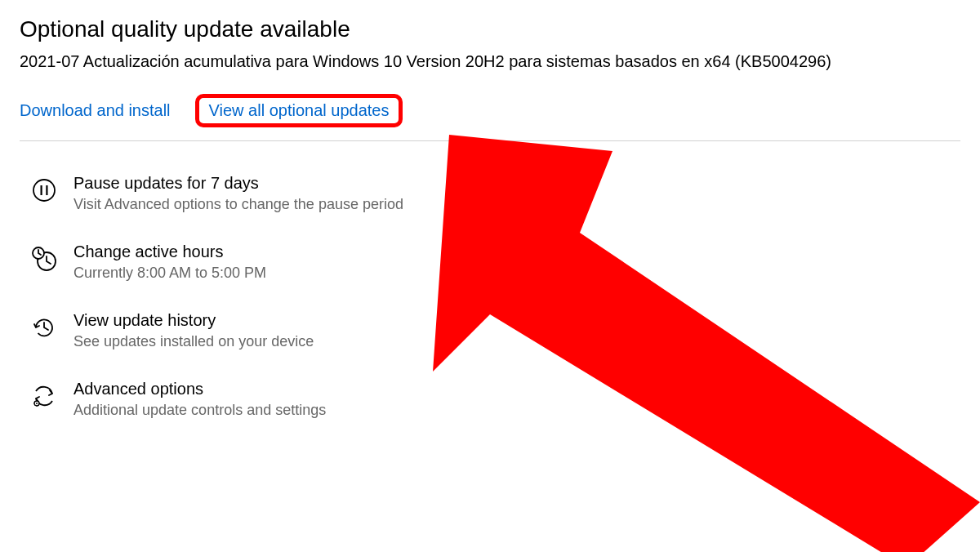 Image resolution: width=980 pixels, height=552 pixels. I want to click on sync-gear-icon, so click(44, 396).